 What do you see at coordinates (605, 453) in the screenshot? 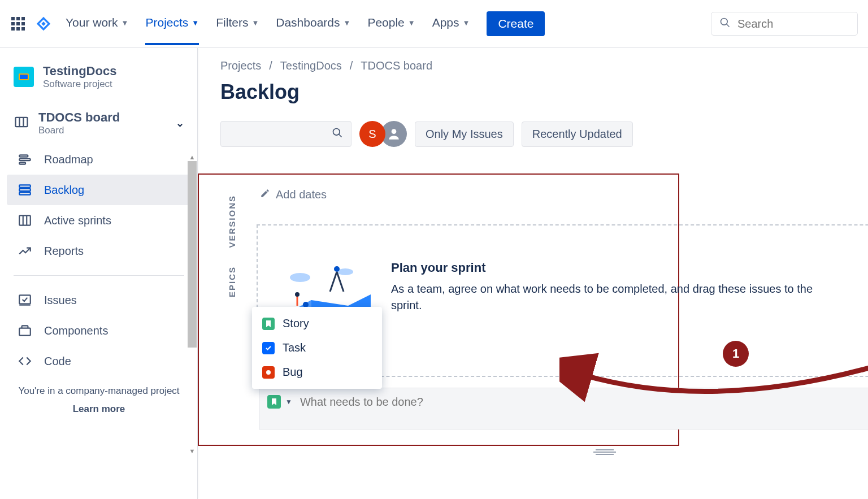
I see `drag-handle-icon` at bounding box center [605, 453].